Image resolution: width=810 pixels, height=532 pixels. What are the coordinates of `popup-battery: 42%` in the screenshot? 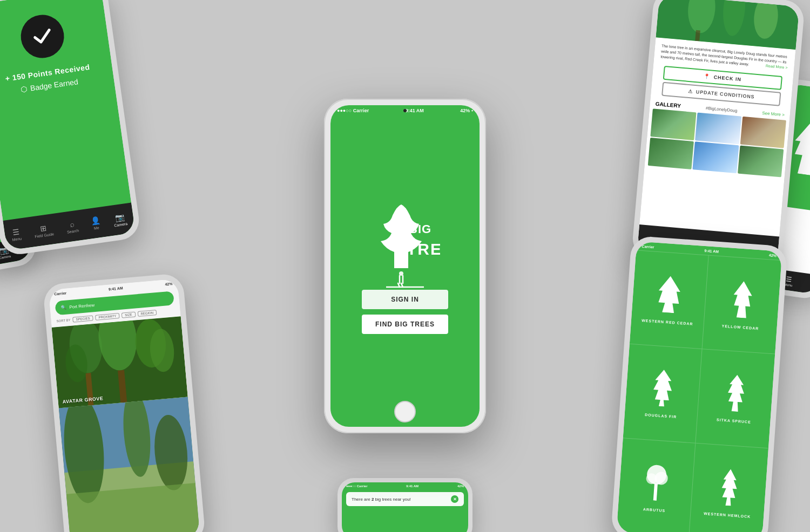 It's located at (461, 486).